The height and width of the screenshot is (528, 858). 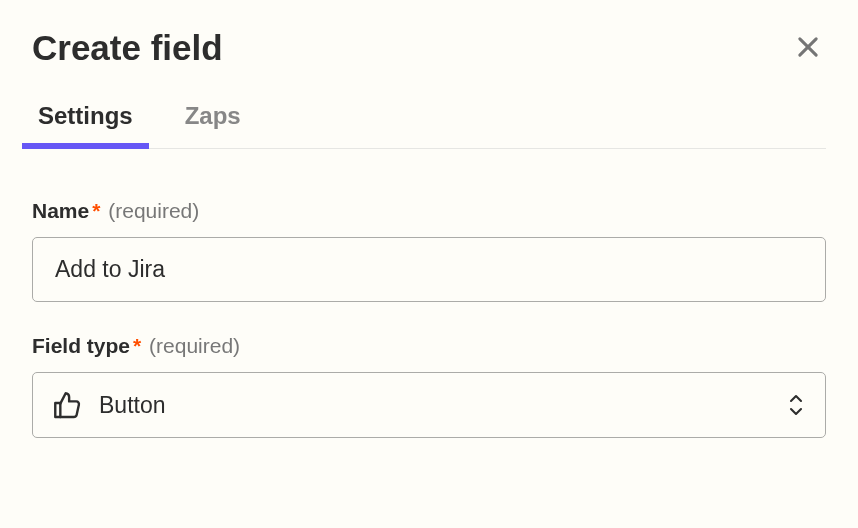 I want to click on name-label-text: Name, so click(x=60, y=210).